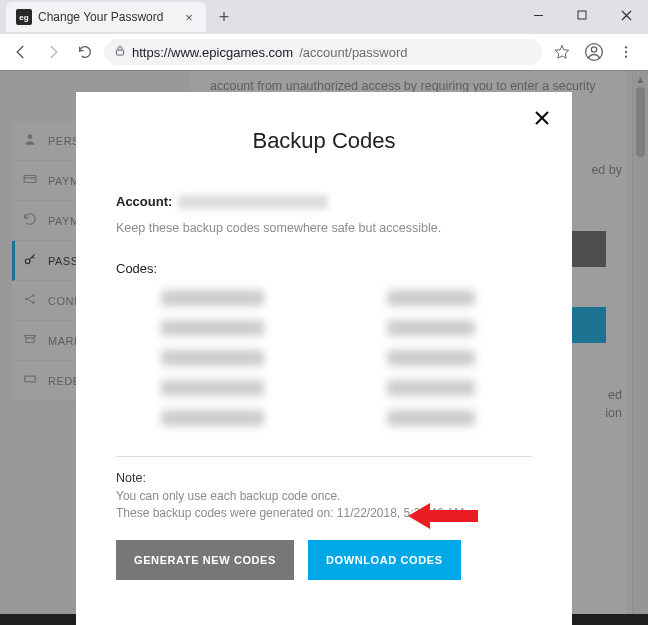  Describe the element at coordinates (626, 15) in the screenshot. I see `window-close-button` at that location.